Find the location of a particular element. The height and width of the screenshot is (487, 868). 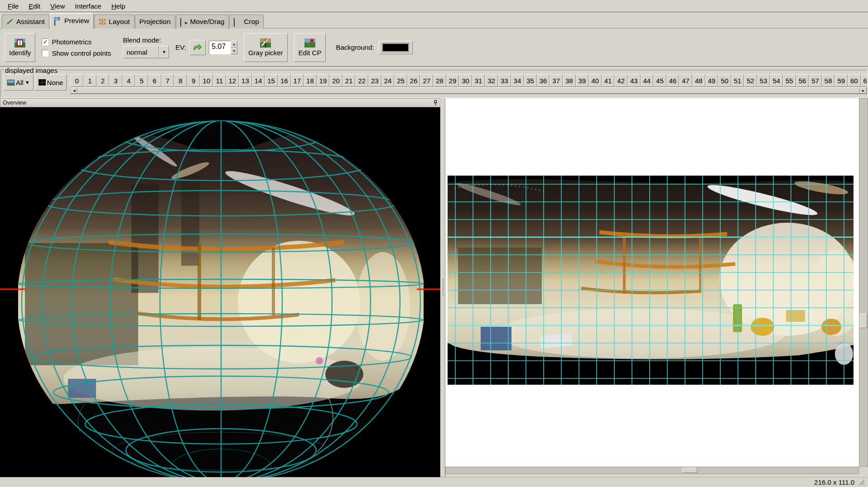

image-toggle-button: 9 is located at coordinates (194, 81).